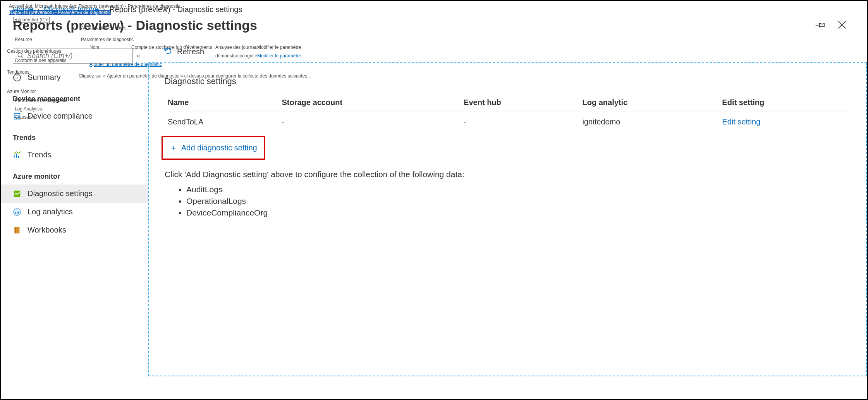 The image size is (868, 400). I want to click on device-icon, so click(17, 116).